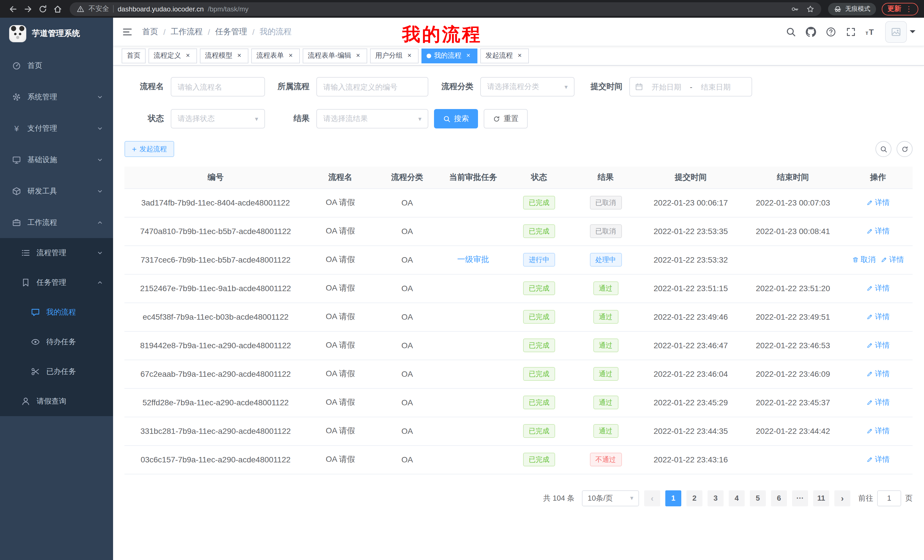 This screenshot has height=560, width=924. Describe the element at coordinates (113, 9) in the screenshot. I see `omnibox-divider` at that location.